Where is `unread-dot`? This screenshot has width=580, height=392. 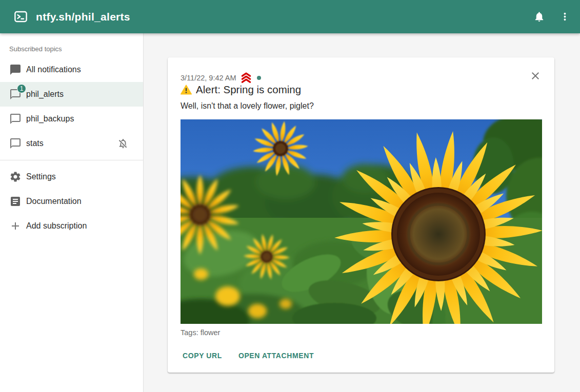
unread-dot is located at coordinates (259, 78).